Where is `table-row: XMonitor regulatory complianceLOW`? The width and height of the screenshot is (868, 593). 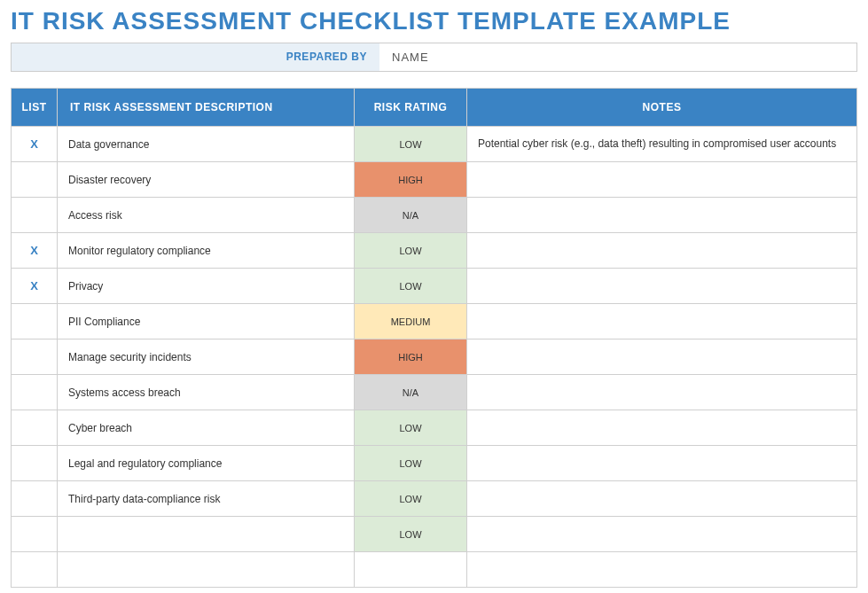 table-row: XMonitor regulatory complianceLOW is located at coordinates (434, 251).